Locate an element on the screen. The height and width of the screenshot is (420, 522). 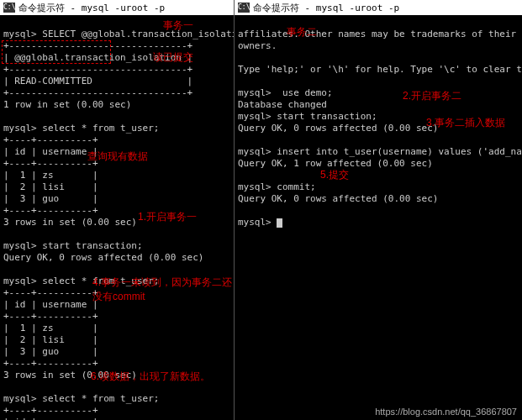
watermark: https://blog.csdn.net/qq_36867807 is located at coordinates (446, 412).